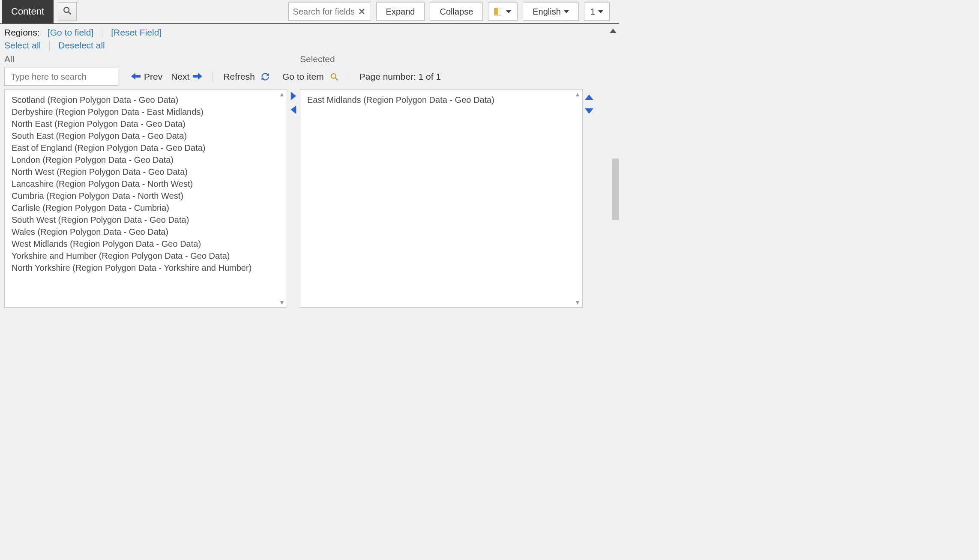  What do you see at coordinates (293, 198) in the screenshot?
I see `transfer-controls` at bounding box center [293, 198].